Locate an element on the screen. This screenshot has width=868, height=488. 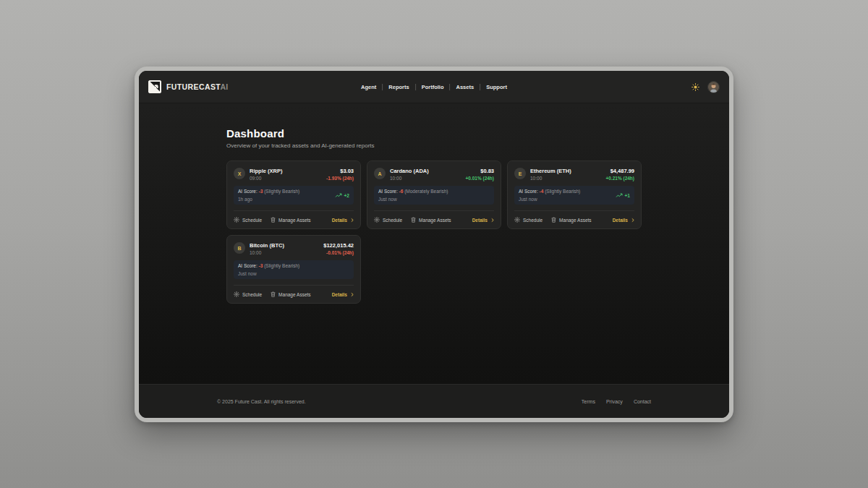
ai-score-value: -3 is located at coordinates (261, 266).